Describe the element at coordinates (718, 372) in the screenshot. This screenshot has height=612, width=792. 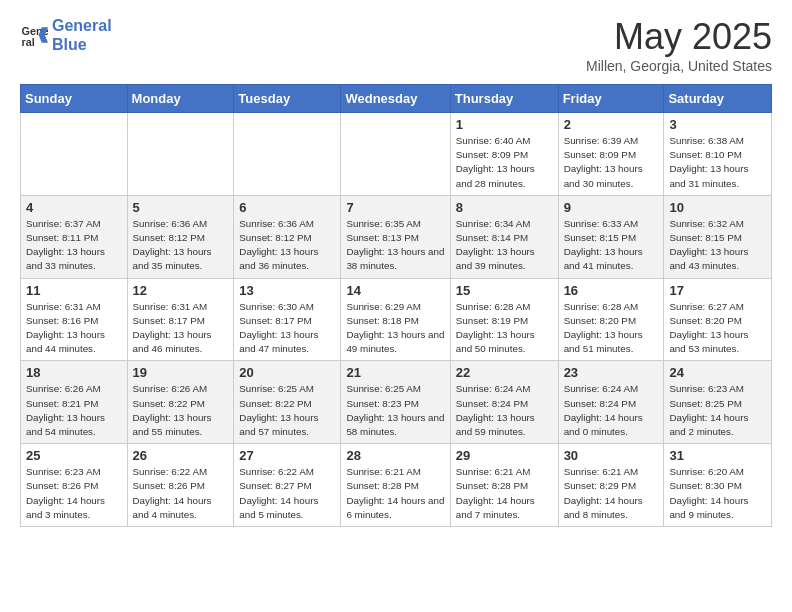
I see `day-number: 24` at that location.